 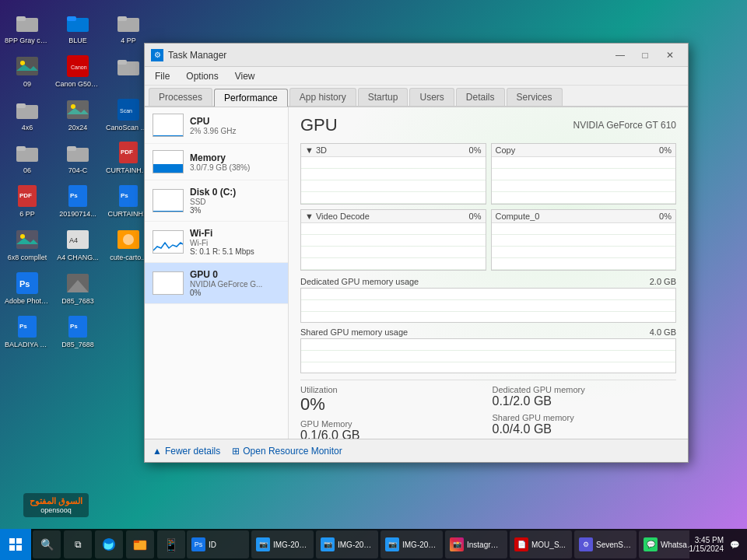 I want to click on icon-label: Canon G500 series HTT..., so click(x=78, y=84).